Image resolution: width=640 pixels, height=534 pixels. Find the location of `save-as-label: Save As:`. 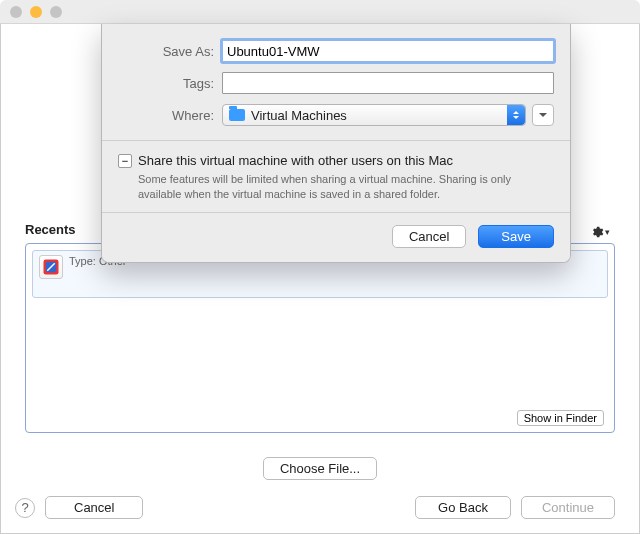

save-as-label: Save As: is located at coordinates (167, 52).